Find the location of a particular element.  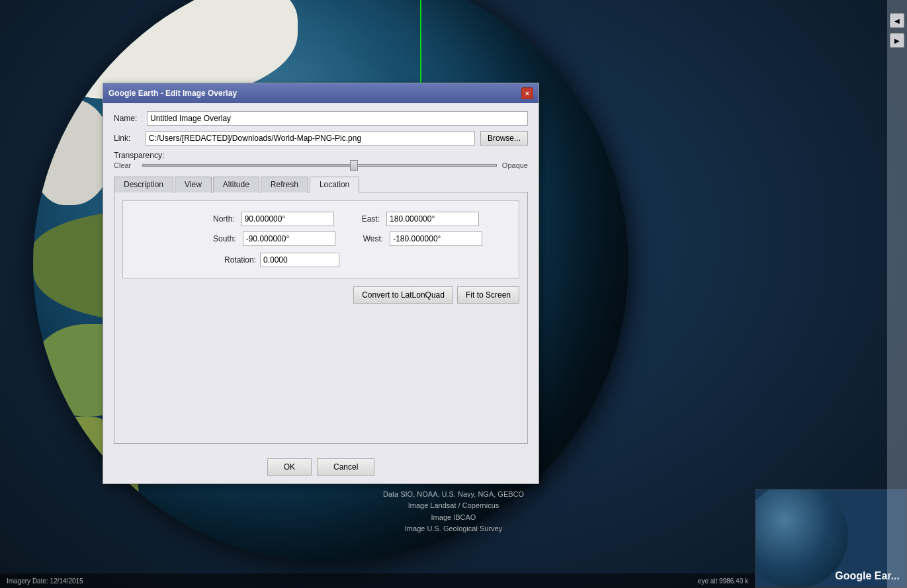

transparency-label: Transparency: is located at coordinates (139, 155).